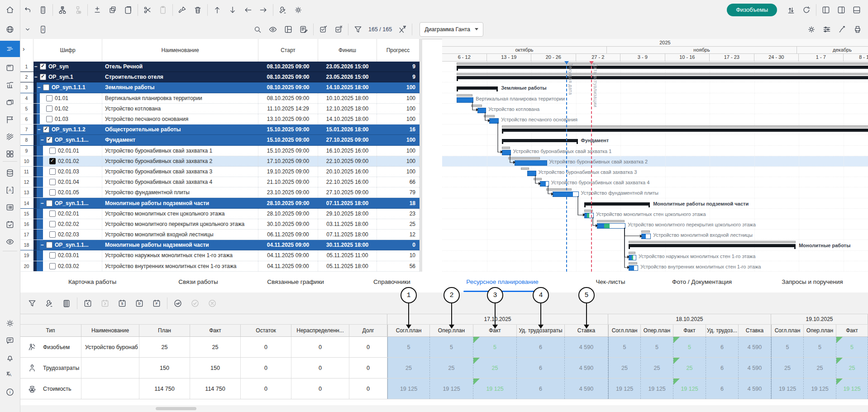 The image size is (868, 412). I want to click on task-start-cell: 15.10.2025 09:00, so click(288, 129).